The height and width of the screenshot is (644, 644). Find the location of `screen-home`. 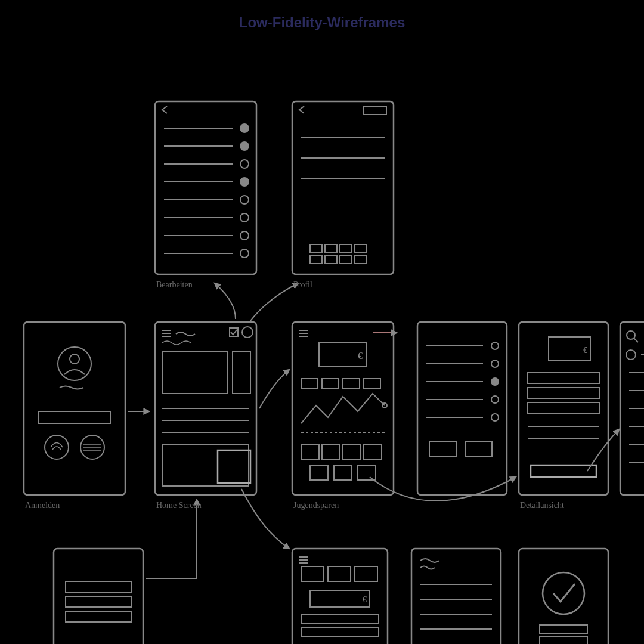

screen-home is located at coordinates (206, 408).